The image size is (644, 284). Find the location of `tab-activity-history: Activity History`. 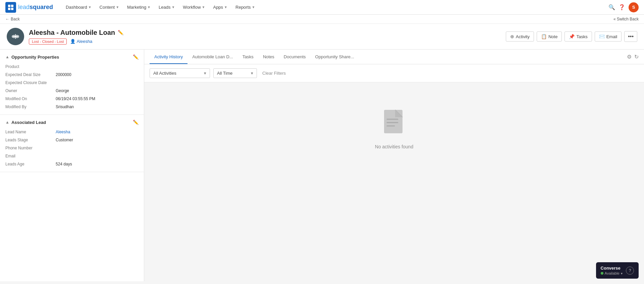

tab-activity-history: Activity History is located at coordinates (168, 57).